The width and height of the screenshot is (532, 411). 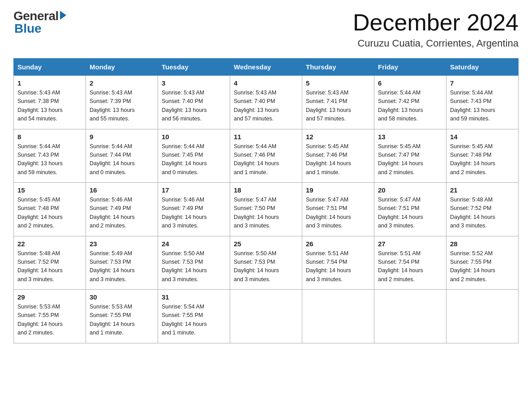 I want to click on day-number: 9, so click(x=122, y=137).